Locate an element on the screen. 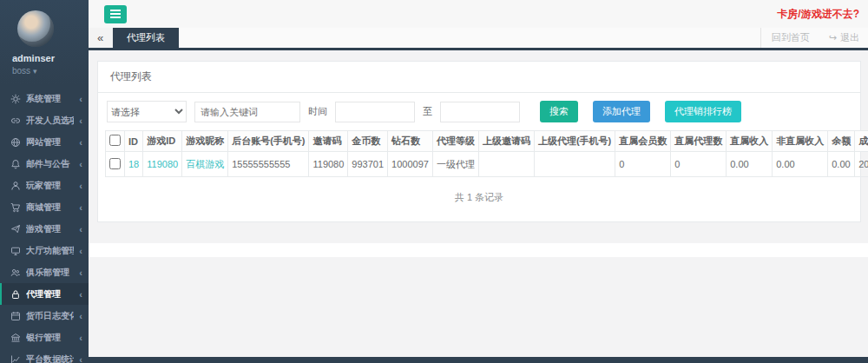 Image resolution: width=868 pixels, height=363 pixels. sidebar-item-lobby-functions: 大厅功能管理 ‹ is located at coordinates (44, 250).